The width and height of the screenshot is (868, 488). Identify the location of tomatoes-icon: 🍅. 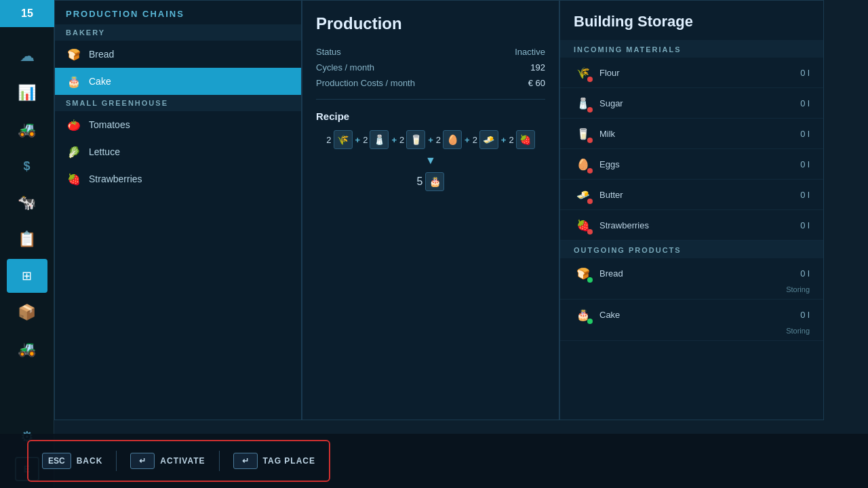
(74, 125).